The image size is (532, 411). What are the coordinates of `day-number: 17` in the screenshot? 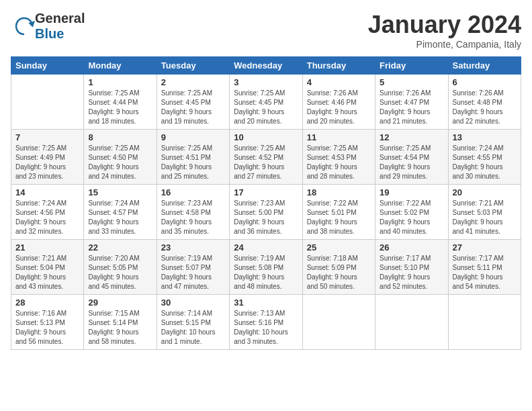 It's located at (266, 192).